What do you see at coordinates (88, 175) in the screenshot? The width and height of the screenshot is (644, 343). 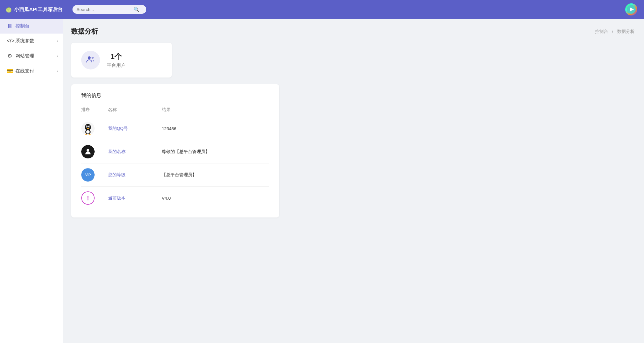 I see `vip-icon: VIP` at bounding box center [88, 175].